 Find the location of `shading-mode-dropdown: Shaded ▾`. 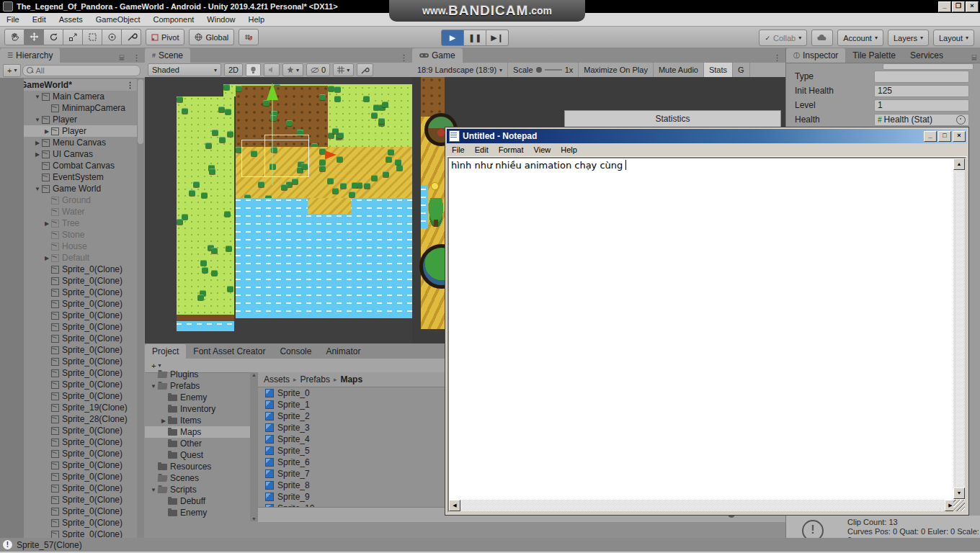

shading-mode-dropdown: Shaded ▾ is located at coordinates (184, 70).